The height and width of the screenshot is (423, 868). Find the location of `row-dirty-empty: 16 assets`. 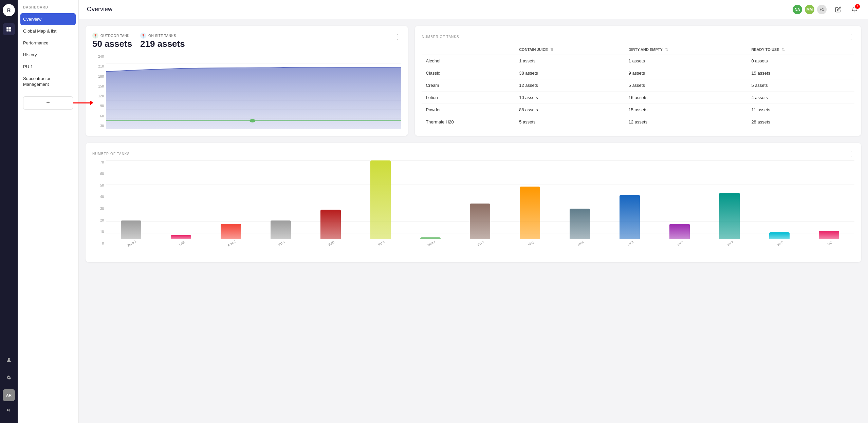

row-dirty-empty: 16 assets is located at coordinates (686, 98).